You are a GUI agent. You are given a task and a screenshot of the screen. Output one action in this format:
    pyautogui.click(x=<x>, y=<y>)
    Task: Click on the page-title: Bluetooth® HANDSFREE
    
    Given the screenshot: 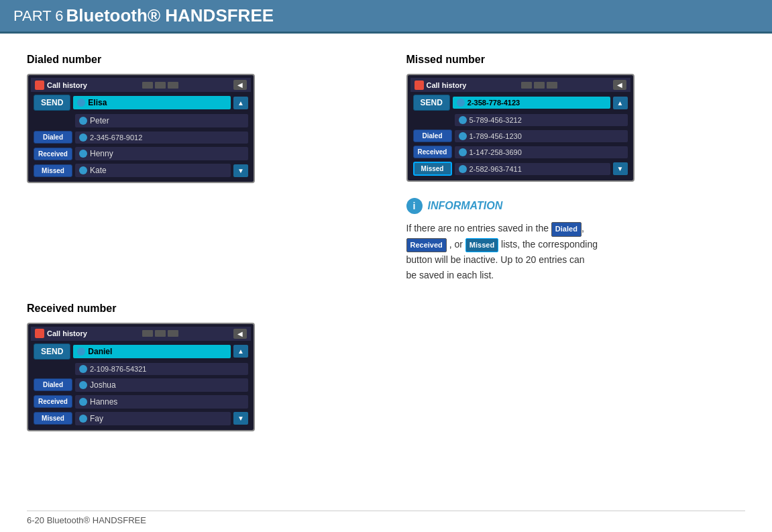 What is the action you would take?
    pyautogui.click(x=170, y=16)
    